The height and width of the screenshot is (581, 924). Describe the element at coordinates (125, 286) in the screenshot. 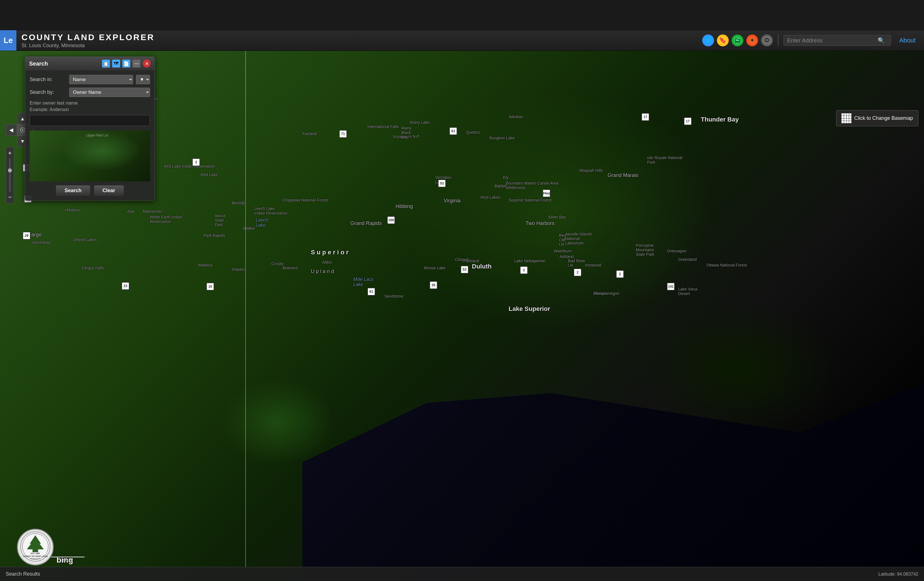

I see `highway-shield-23: 23` at that location.